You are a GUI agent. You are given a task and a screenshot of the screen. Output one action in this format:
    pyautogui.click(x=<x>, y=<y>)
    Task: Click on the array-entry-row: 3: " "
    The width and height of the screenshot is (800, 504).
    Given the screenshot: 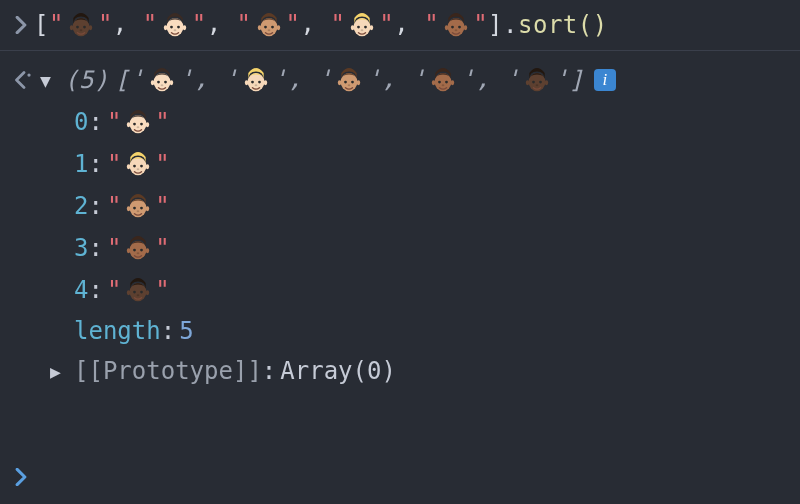 What is the action you would take?
    pyautogui.click(x=437, y=248)
    